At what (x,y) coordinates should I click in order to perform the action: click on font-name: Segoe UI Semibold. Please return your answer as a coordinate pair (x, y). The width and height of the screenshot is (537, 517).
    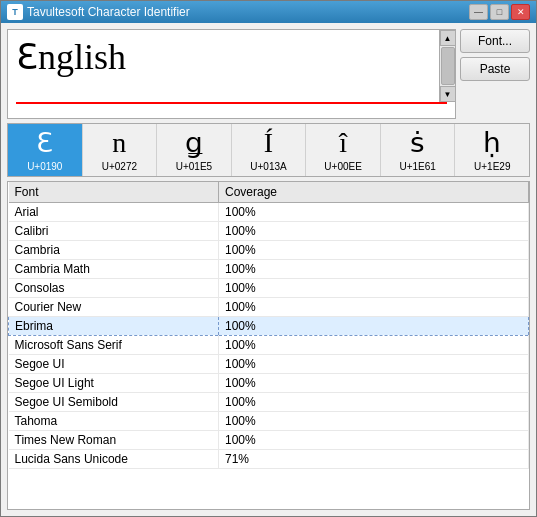
    Looking at the image, I should click on (114, 402).